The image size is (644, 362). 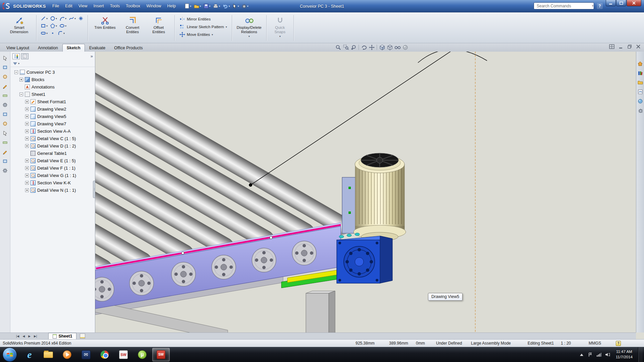 I want to click on convert-entities-button: Convert Entities, so click(x=132, y=25).